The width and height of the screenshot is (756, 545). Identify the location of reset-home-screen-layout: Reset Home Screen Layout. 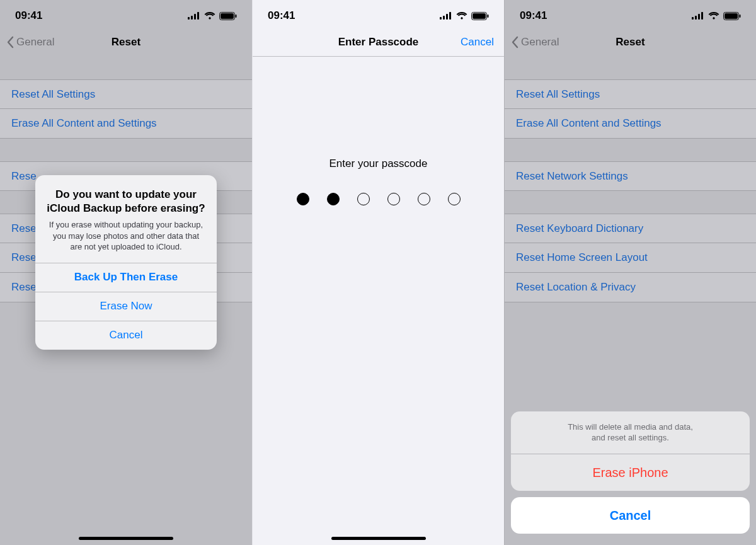
(630, 258).